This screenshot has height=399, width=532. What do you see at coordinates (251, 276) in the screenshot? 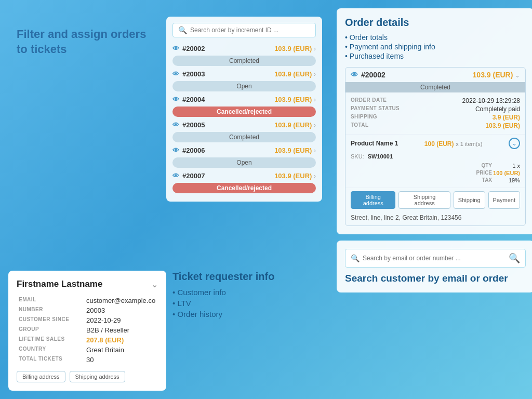
I see `requester-title: Ticket requester info` at bounding box center [251, 276].